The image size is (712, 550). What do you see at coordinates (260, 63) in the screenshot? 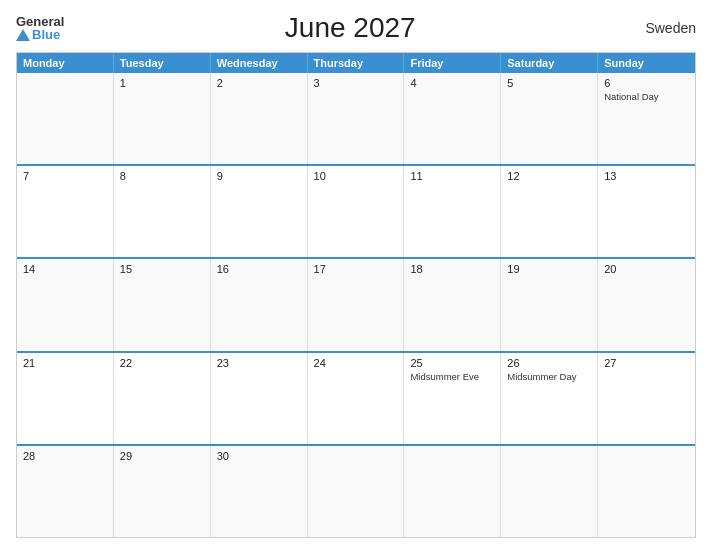
I see `header-wednesday: Wednesday` at bounding box center [260, 63].